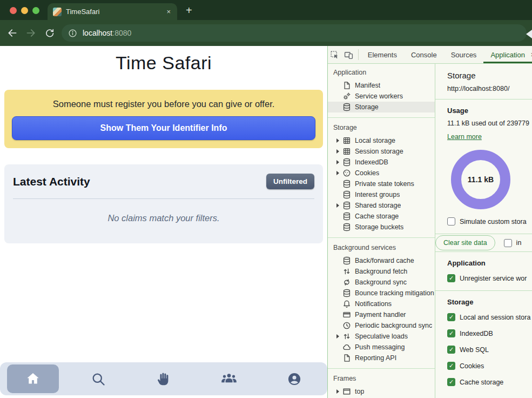 This screenshot has height=398, width=532. Describe the element at coordinates (452, 382) in the screenshot. I see `cache-storage-checkbox` at that location.